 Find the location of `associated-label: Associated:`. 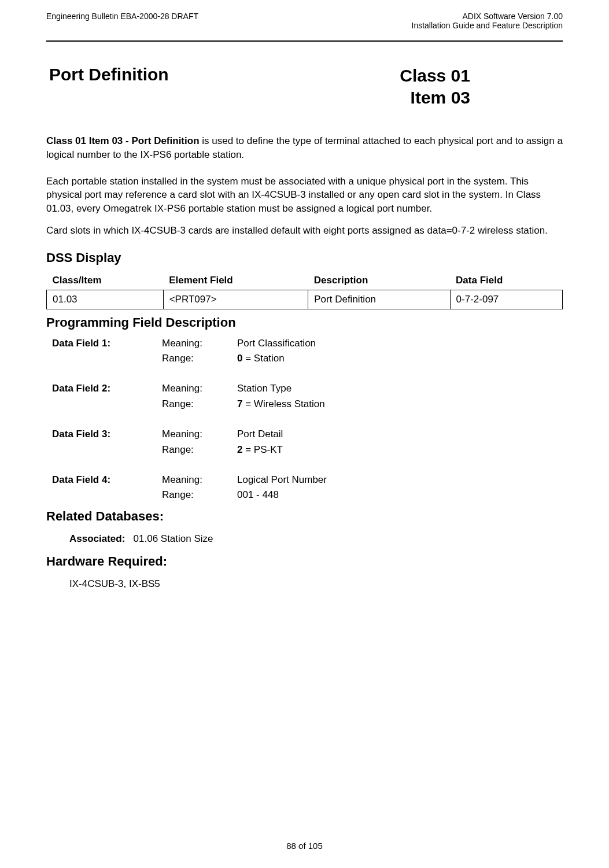

associated-label: Associated: is located at coordinates (97, 539).